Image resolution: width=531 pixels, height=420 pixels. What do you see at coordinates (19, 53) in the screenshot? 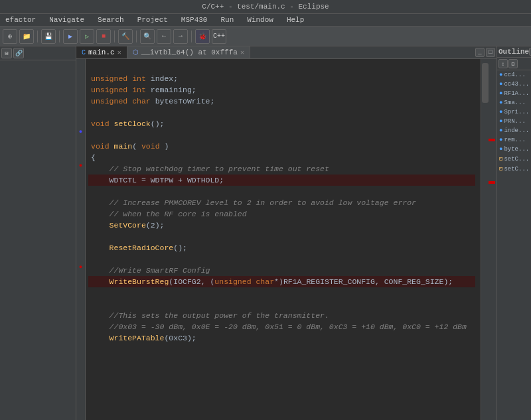
I see `link-editor-button: 🔗` at bounding box center [19, 53].